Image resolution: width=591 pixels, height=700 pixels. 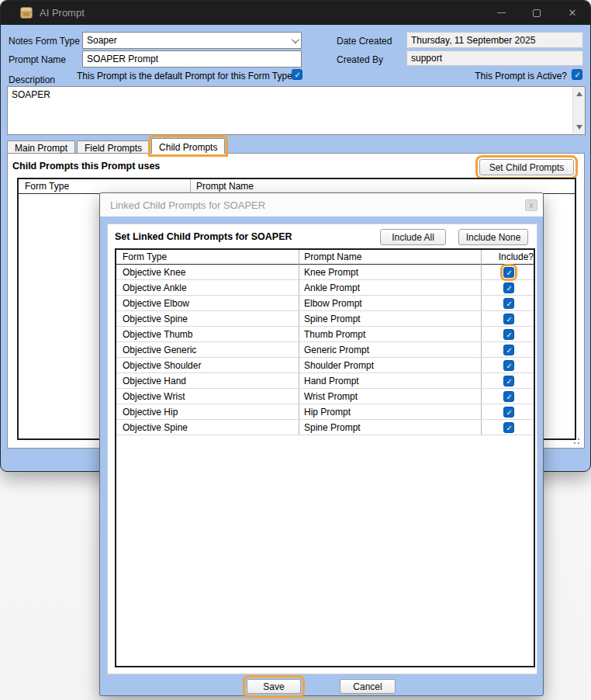 I want to click on default-prompt-checkbox-label: This Prompt is the default Prompt for th…, so click(x=182, y=76).